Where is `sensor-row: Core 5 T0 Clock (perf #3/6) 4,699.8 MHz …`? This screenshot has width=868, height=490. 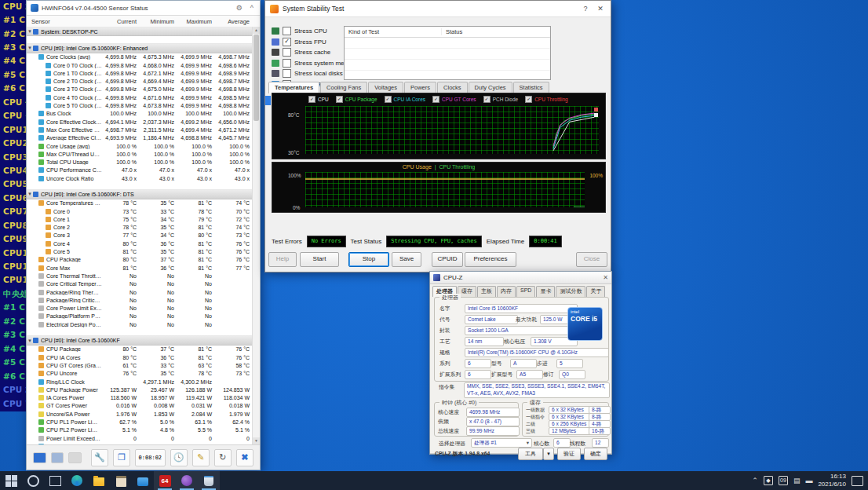 sensor-row: Core 5 T0 Clock (perf #3/6) 4,699.8 MHz … is located at coordinates (140, 105).